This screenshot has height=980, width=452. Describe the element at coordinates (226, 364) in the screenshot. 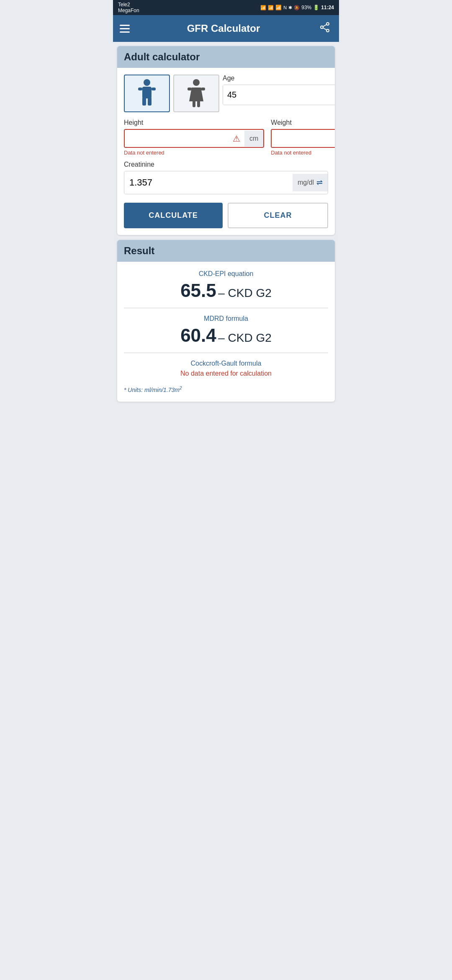

I see `cockcroft-label: Cockcroft-Gault formula` at that location.